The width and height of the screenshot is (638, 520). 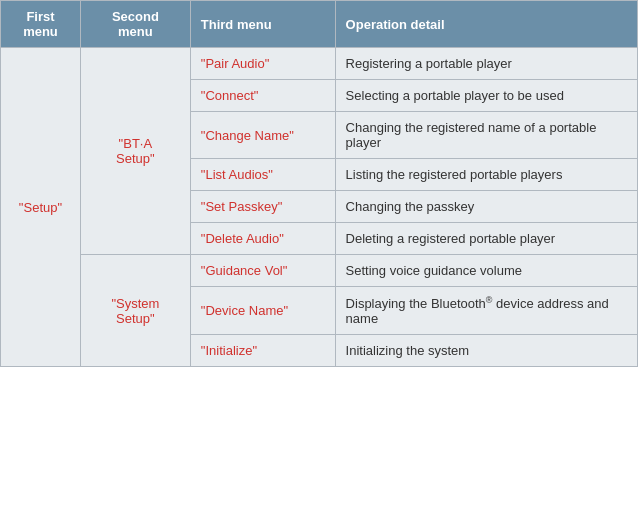 I want to click on cell-op-deleteaudio: Deleting a registered portable player, so click(x=486, y=239).